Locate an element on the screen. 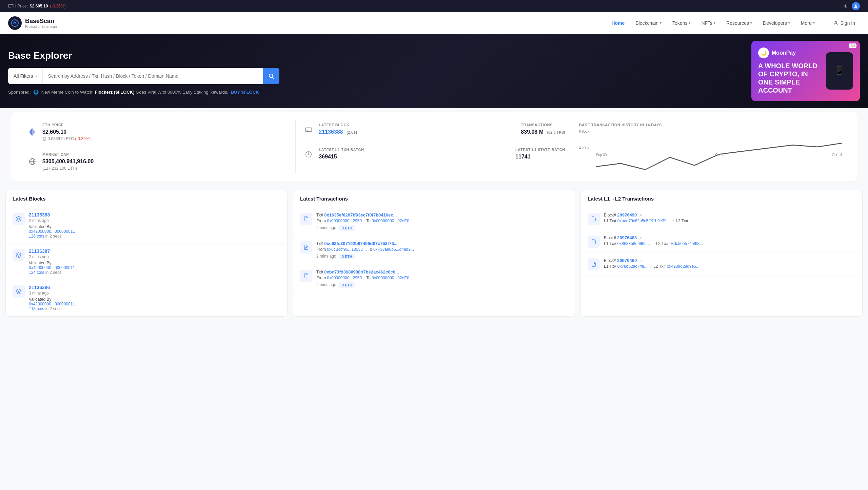 Image resolution: width=868 pixels, height=490 pixels. l1l2-tx-row: L1 Tx# 0x863358ed965... ↗ L2 Tx# 0xdc50e… is located at coordinates (730, 244).